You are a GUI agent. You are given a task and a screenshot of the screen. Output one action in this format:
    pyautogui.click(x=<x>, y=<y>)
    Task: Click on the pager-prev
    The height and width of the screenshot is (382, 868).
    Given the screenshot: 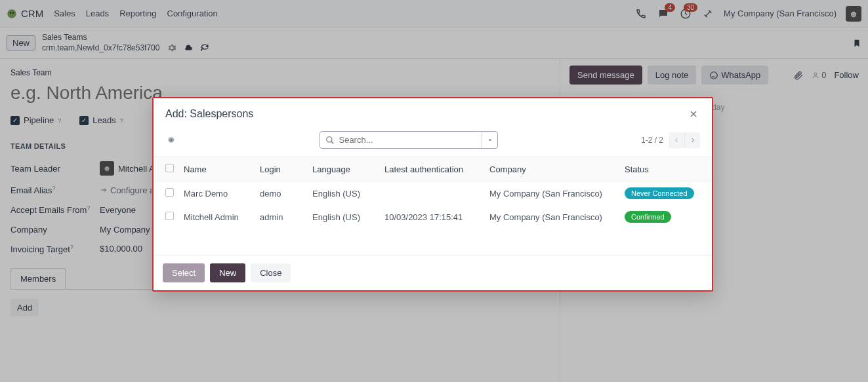 What is the action you would take?
    pyautogui.click(x=676, y=140)
    